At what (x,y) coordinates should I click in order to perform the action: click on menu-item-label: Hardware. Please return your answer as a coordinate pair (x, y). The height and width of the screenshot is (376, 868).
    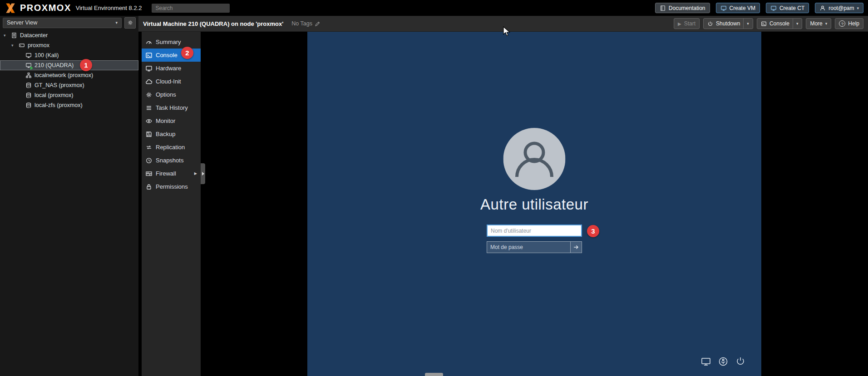
    Looking at the image, I should click on (168, 68).